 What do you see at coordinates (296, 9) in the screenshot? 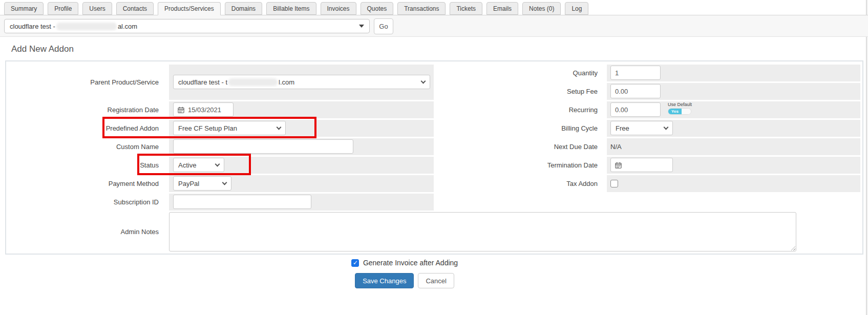
I see `client-tab-bar: Summary Profile Users Contacts Products/…` at bounding box center [296, 9].